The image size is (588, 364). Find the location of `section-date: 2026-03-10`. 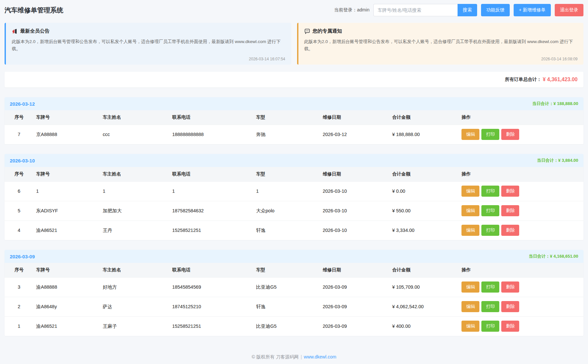

section-date: 2026-03-10 is located at coordinates (22, 160).